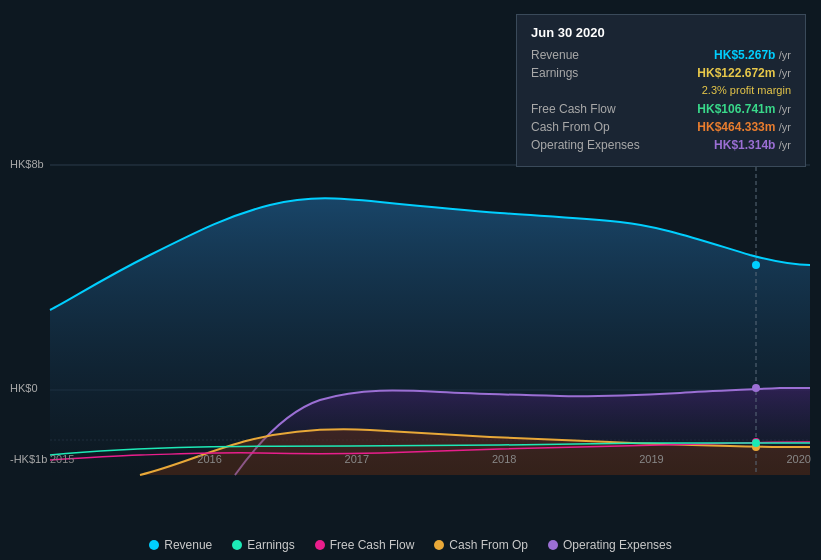 Image resolution: width=821 pixels, height=560 pixels. I want to click on tooltip-revenue-value: HK$5.267b /yr, so click(752, 55).